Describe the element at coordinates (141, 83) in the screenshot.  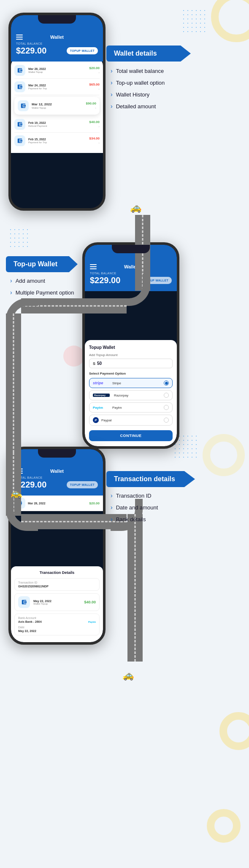
I see `feature-label: Top-up wallet option` at that location.